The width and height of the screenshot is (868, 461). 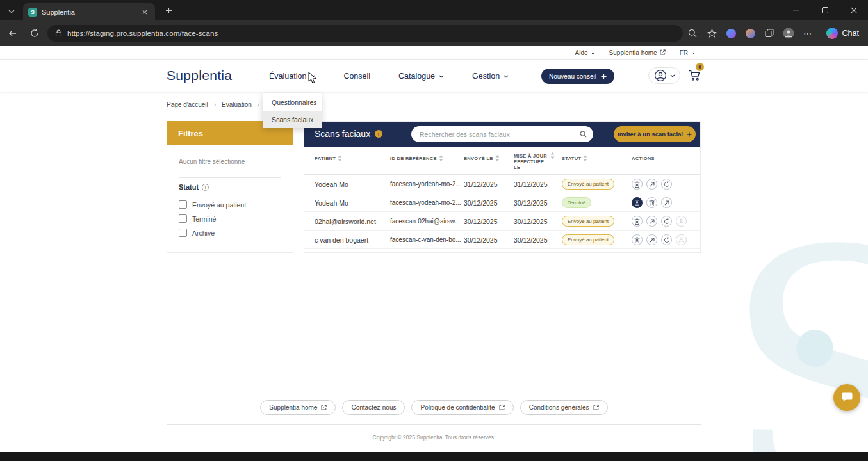 What do you see at coordinates (168, 10) in the screenshot?
I see `new-tab-button` at bounding box center [168, 10].